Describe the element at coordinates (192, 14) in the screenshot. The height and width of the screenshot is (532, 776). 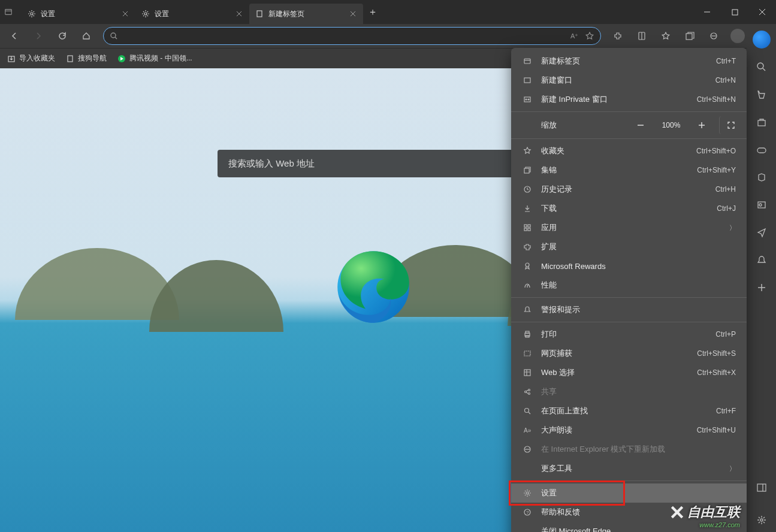
I see `tab-1: 设置` at that location.